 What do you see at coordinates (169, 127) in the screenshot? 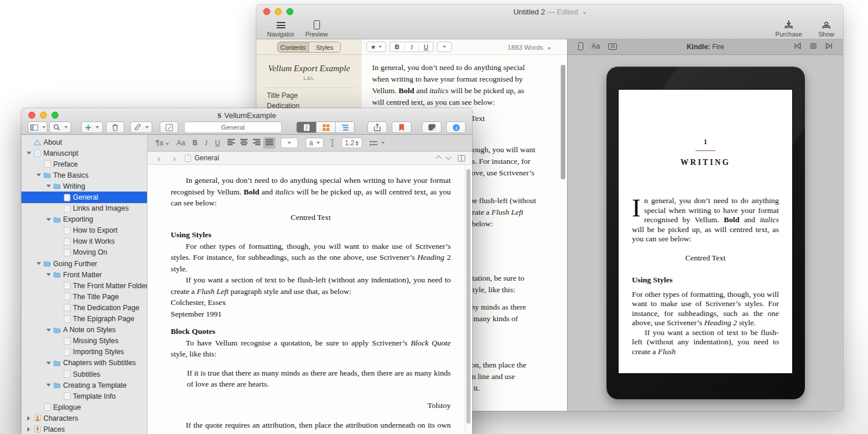
I see `compose-button` at bounding box center [169, 127].